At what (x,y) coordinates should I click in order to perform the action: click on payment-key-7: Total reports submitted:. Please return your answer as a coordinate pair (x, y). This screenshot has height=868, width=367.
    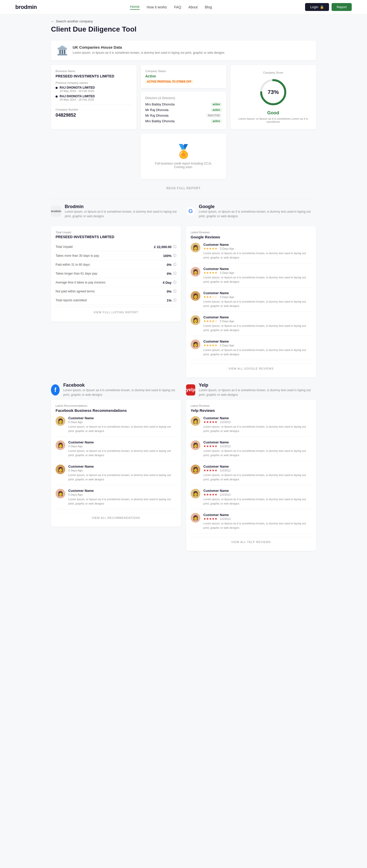
    Looking at the image, I should click on (72, 300).